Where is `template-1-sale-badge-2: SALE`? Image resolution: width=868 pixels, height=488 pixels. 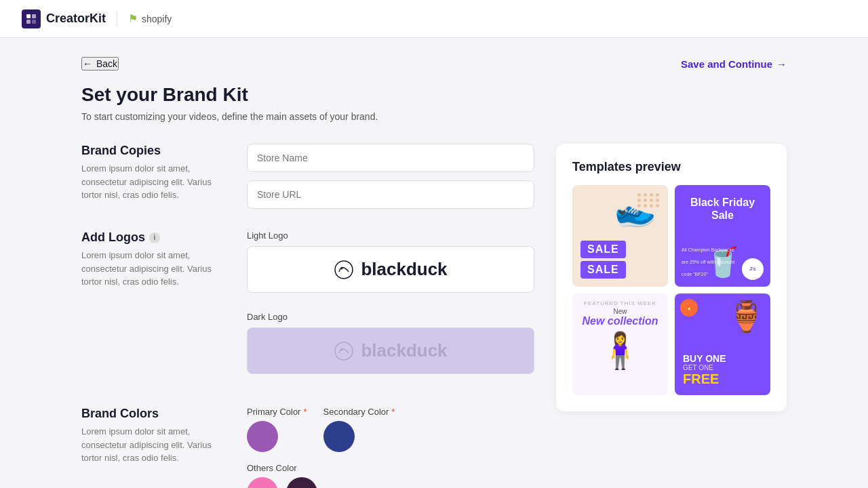 template-1-sale-badge-2: SALE is located at coordinates (604, 270).